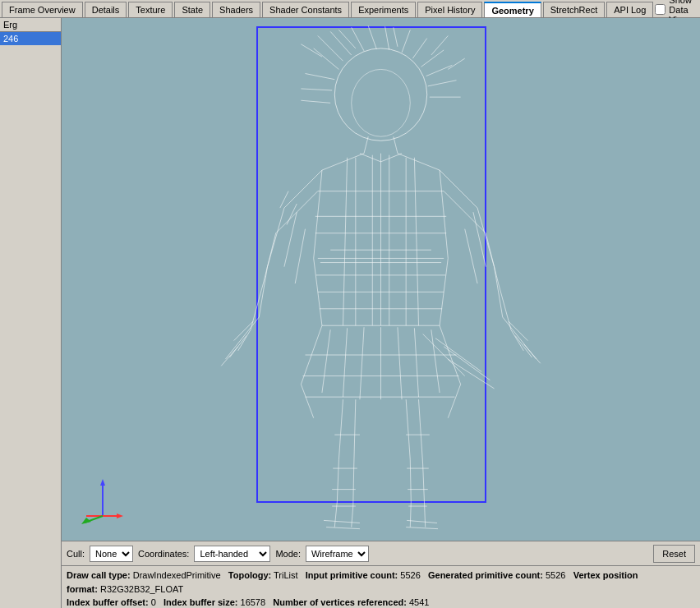 The image size is (700, 608). Describe the element at coordinates (288, 554) in the screenshot. I see `mode-label: Mode:` at that location.